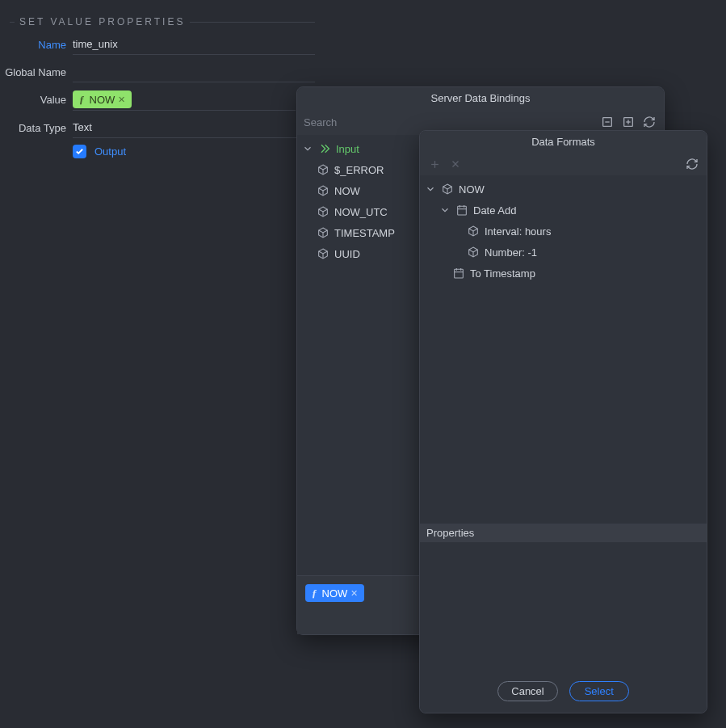  I want to click on df-toolbar, so click(564, 164).